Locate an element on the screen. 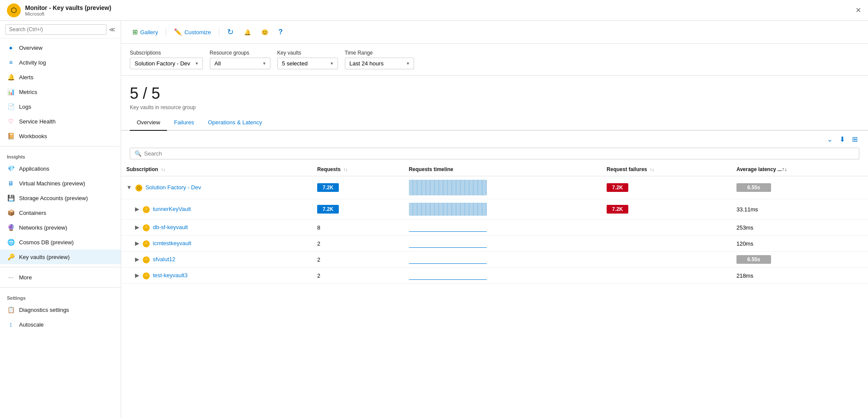 The height and width of the screenshot is (418, 868). table-search-input is located at coordinates (499, 153).